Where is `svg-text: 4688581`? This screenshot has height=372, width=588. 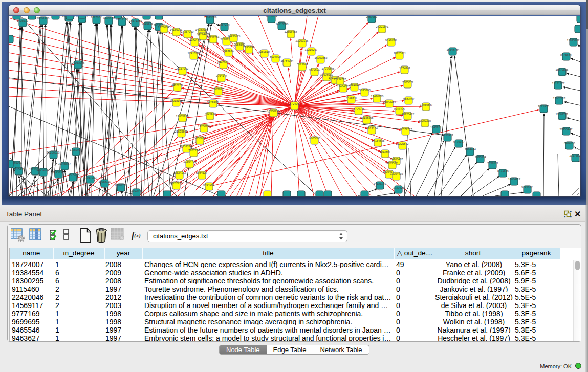
svg-text: 4688581 is located at coordinates (228, 51).